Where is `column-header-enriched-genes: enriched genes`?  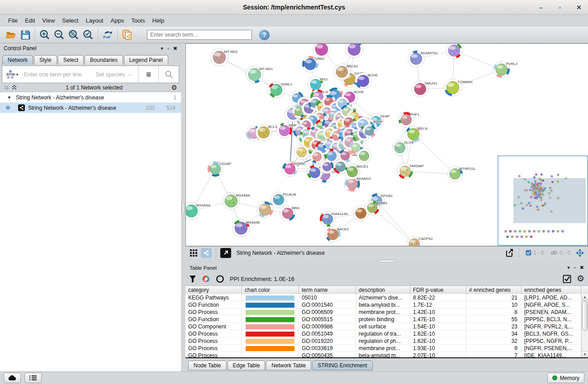 column-header-enriched-genes: enriched genes is located at coordinates (551, 290).